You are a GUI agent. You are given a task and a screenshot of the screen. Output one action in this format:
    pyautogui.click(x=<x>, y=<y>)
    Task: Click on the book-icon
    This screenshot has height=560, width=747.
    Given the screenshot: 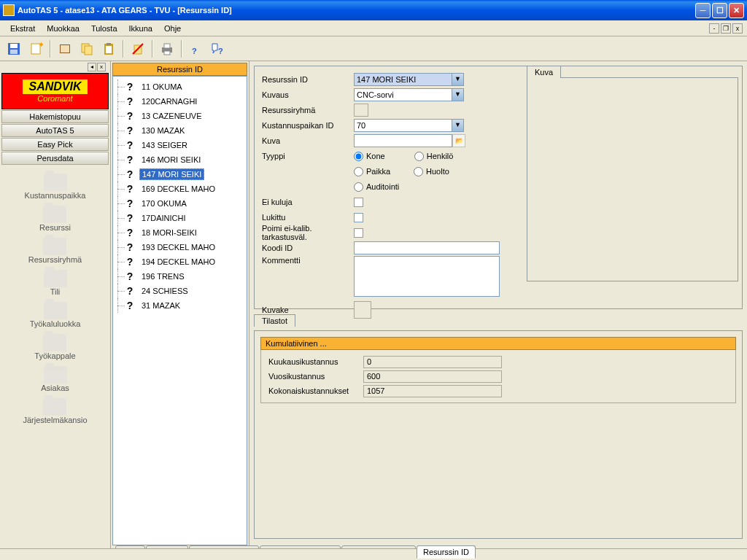 What is the action you would take?
    pyautogui.click(x=65, y=49)
    